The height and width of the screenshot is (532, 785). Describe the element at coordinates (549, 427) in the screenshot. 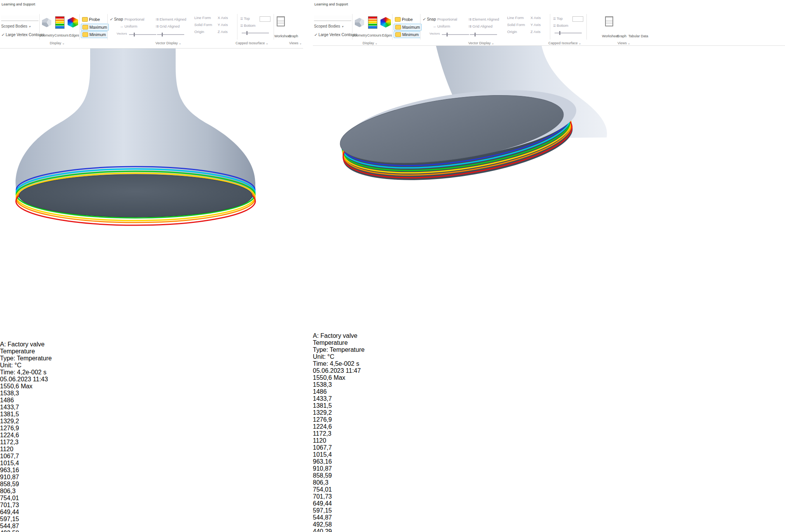

I see `legend-entry: 1224,6` at that location.